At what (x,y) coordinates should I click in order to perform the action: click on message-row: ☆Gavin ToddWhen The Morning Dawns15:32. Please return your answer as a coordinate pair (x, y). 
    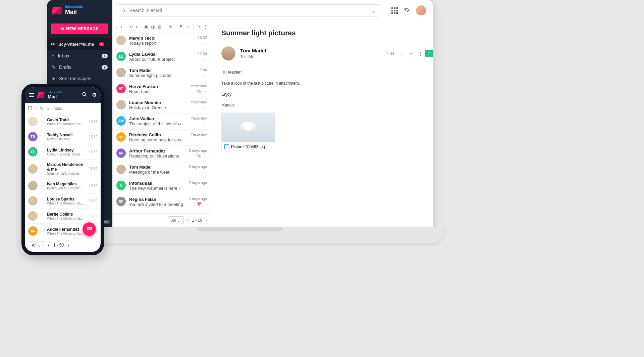
    Looking at the image, I should click on (63, 122).